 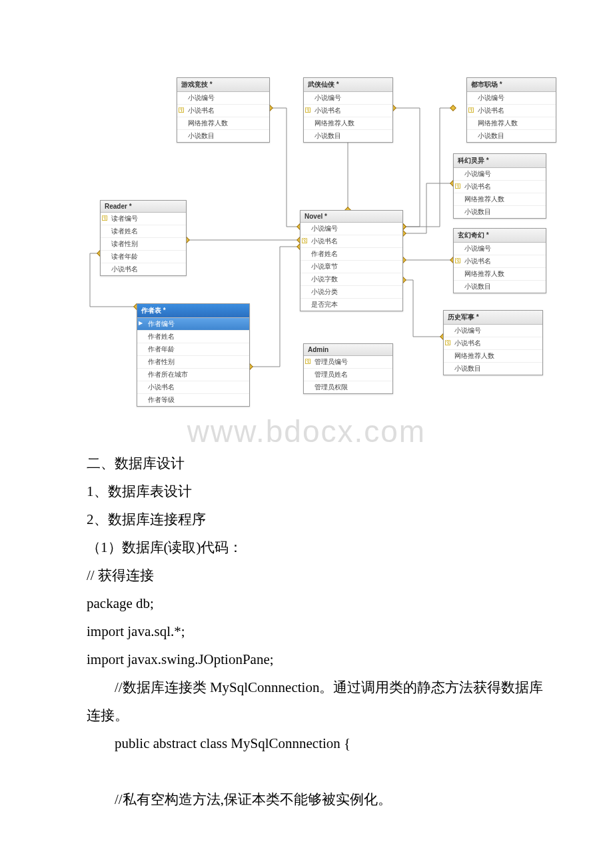 What do you see at coordinates (500, 236) in the screenshot?
I see `table-header: 玄幻奇幻 *` at bounding box center [500, 236].